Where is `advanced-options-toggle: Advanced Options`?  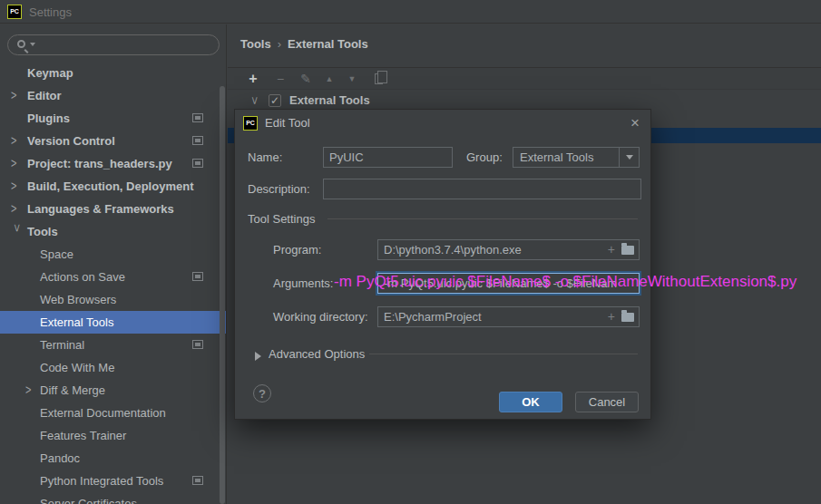 advanced-options-toggle: Advanced Options is located at coordinates (317, 354).